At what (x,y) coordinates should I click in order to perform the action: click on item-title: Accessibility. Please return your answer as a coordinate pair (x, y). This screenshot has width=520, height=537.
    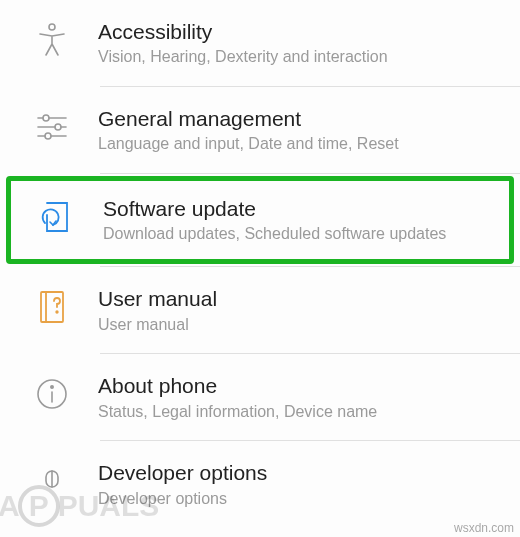
    Looking at the image, I should click on (300, 32).